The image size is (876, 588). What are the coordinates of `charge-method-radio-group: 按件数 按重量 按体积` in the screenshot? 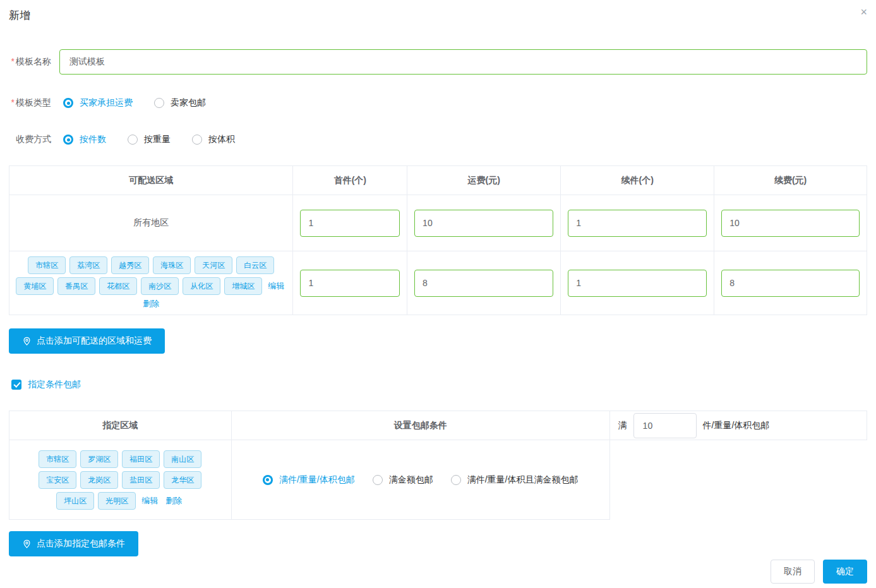 It's located at (160, 140).